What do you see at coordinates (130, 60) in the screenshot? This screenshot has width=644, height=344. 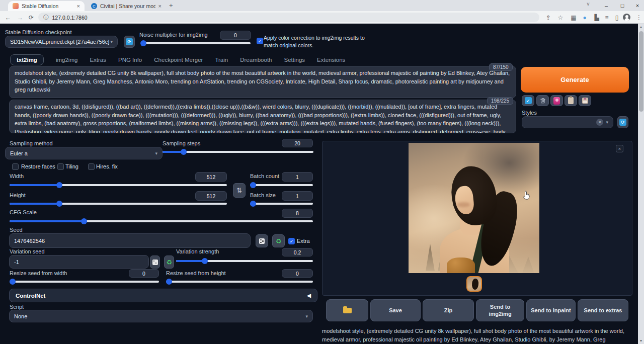 I see `tab-png-info: PNG Info` at bounding box center [130, 60].